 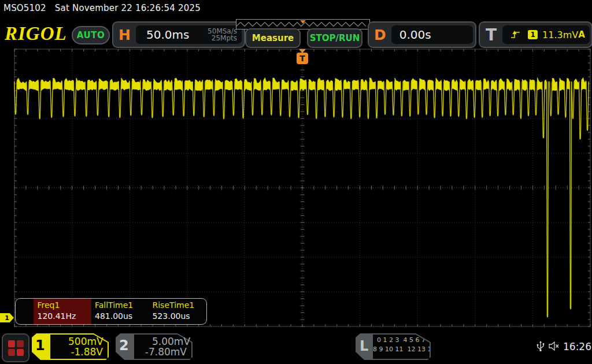 I want to click on trigger-level-value: 11.3mV, so click(x=560, y=35).